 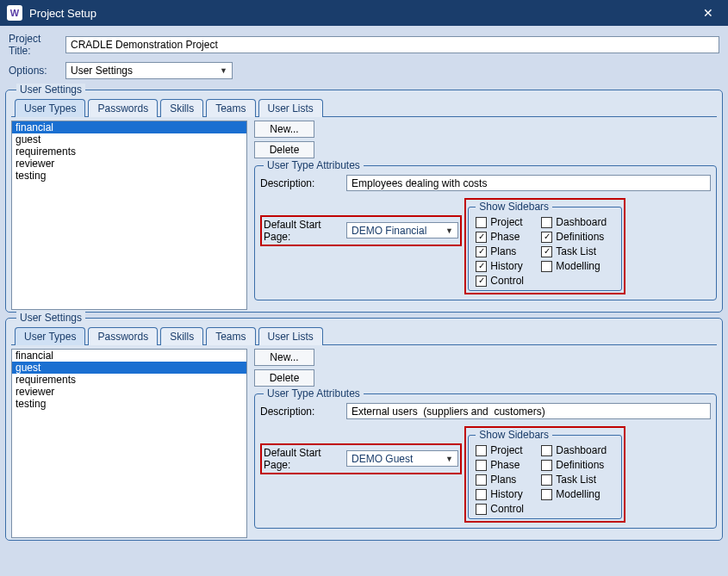 What do you see at coordinates (389, 231) in the screenshot?
I see `default-start-page-value: DEMO Financial` at bounding box center [389, 231].